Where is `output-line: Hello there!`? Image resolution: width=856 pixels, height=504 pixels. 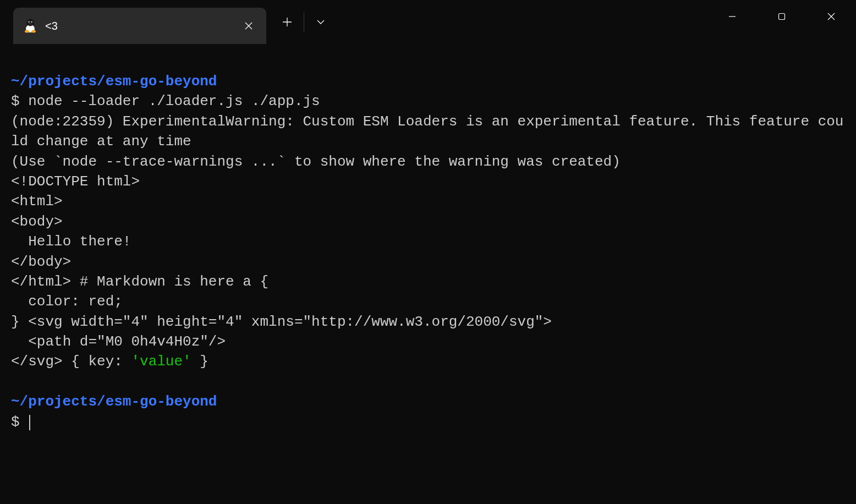
output-line: Hello there! is located at coordinates (71, 242).